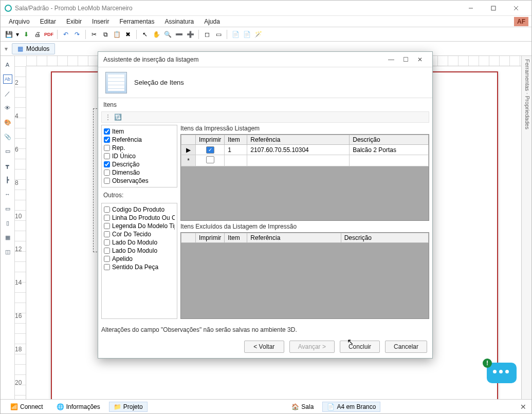 Image resolution: width=532 pixels, height=414 pixels. I want to click on pal-grid-icon: ▦, so click(8, 237).